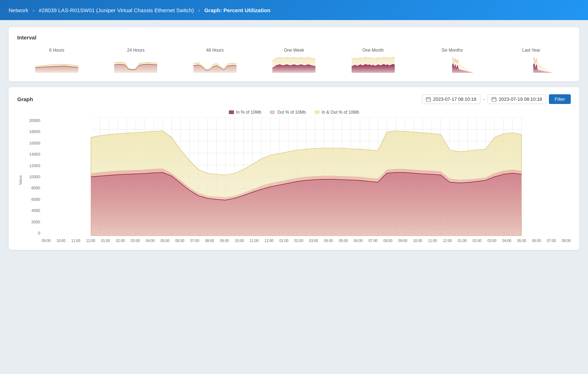 The image size is (588, 374). What do you see at coordinates (294, 55) in the screenshot?
I see `interval-card: Interval 6 Hours` at bounding box center [294, 55].